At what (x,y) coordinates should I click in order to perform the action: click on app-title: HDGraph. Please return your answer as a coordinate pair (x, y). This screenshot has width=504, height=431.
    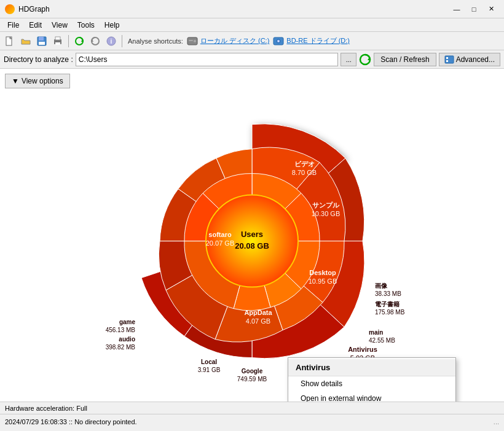
    Looking at the image, I should click on (234, 9).